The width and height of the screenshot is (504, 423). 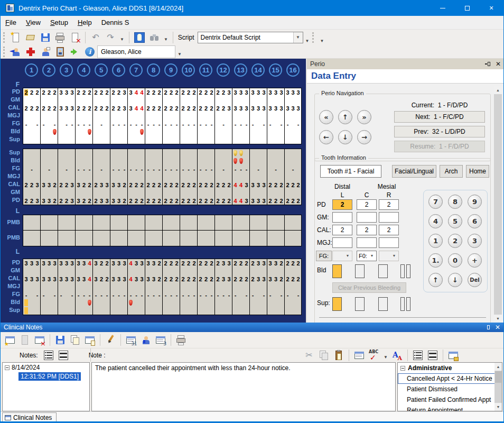 What do you see at coordinates (101, 116) in the screenshot?
I see `chart-column: 222222-` at bounding box center [101, 116].